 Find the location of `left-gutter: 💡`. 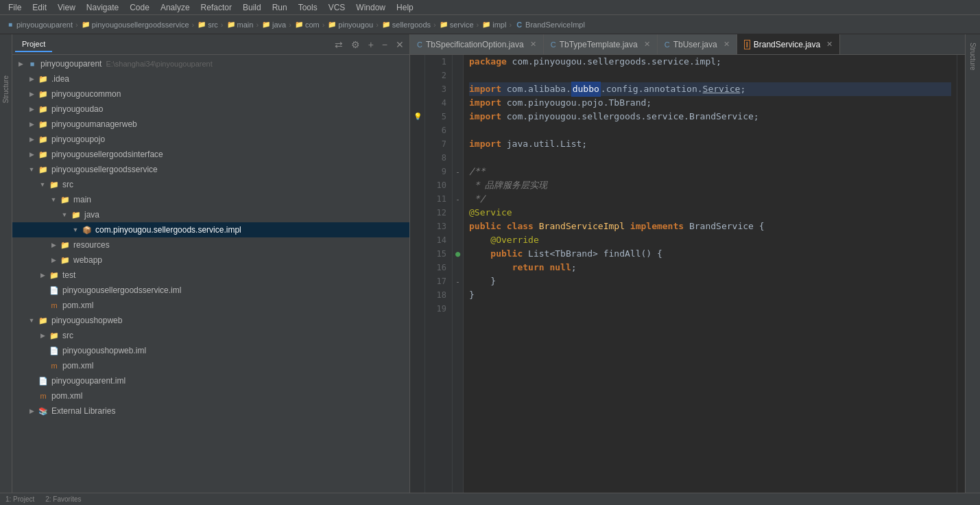

left-gutter: 💡 is located at coordinates (418, 274).